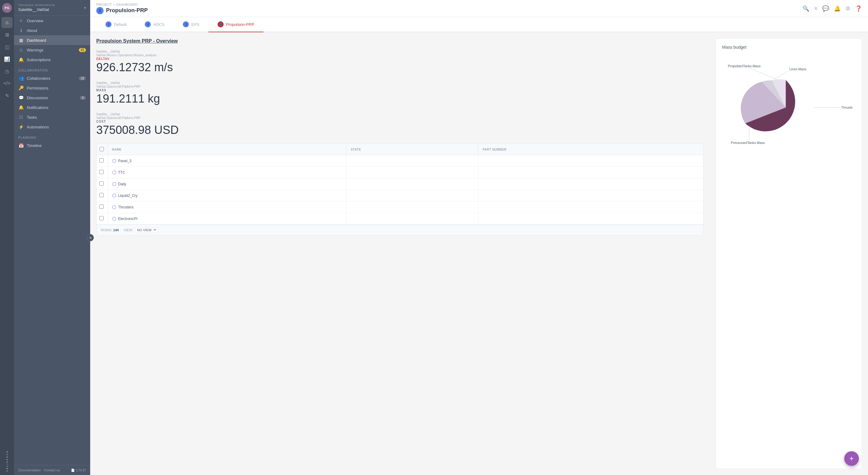  What do you see at coordinates (52, 98) in the screenshot?
I see `sidebar-item-discussions: 💬 Discussions 8` at bounding box center [52, 98].